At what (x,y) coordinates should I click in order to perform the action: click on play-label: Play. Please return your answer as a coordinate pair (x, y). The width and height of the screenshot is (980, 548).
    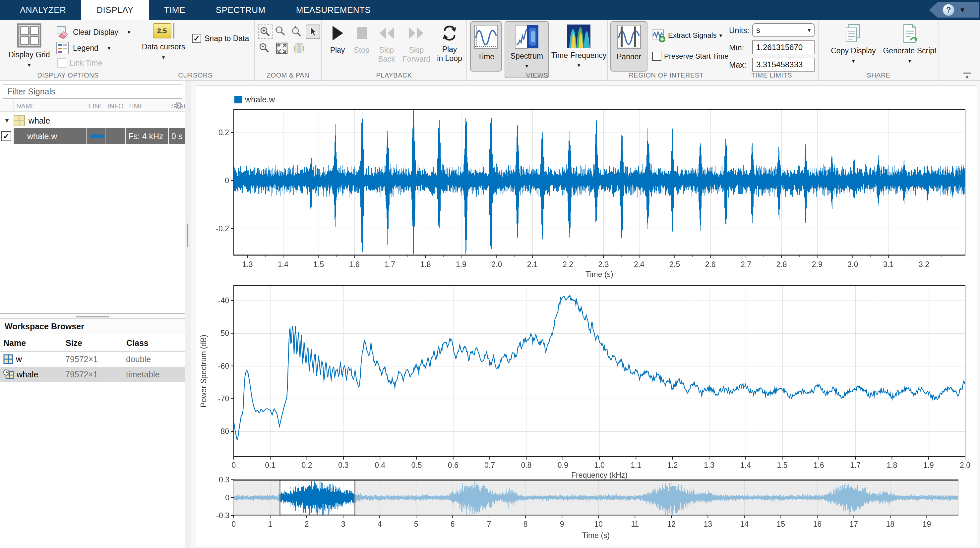
    Looking at the image, I should click on (338, 50).